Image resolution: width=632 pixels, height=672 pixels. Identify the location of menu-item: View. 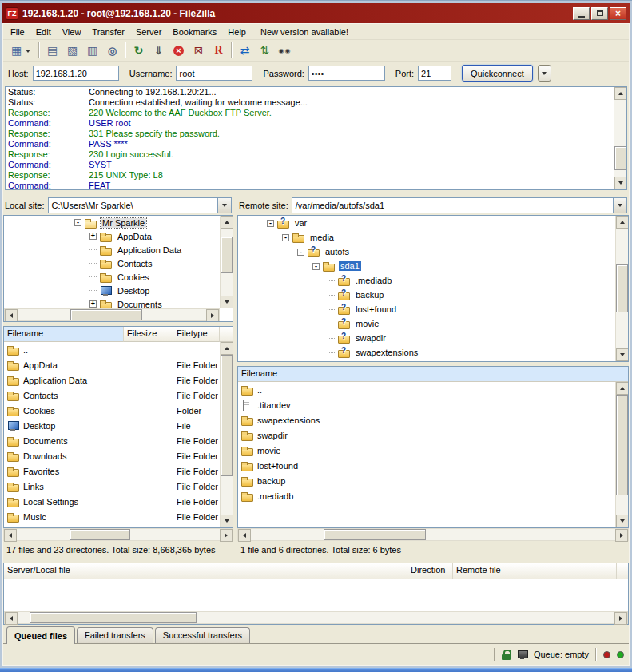
(72, 32).